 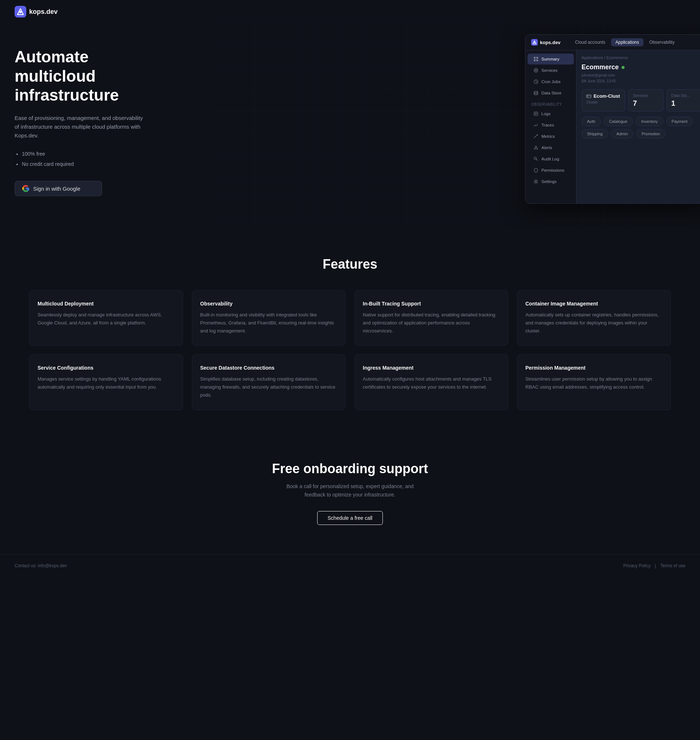 I want to click on sidebar-label-alerts: Alerts, so click(x=547, y=148).